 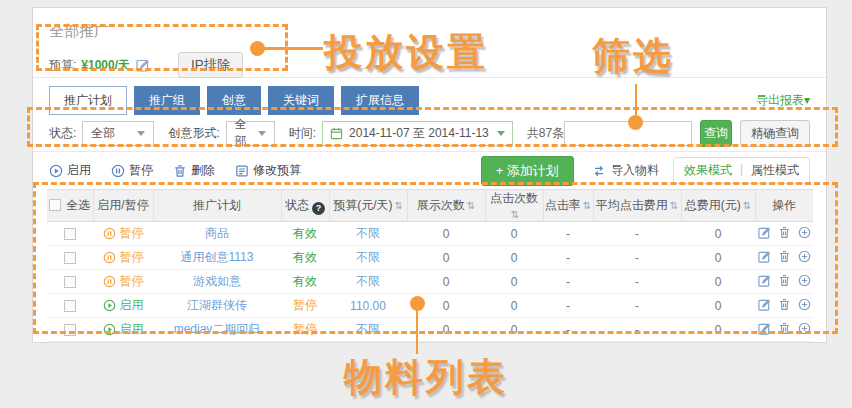 What do you see at coordinates (368, 206) in the screenshot?
I see `header-budget: 预算(元/天)⇅` at bounding box center [368, 206].